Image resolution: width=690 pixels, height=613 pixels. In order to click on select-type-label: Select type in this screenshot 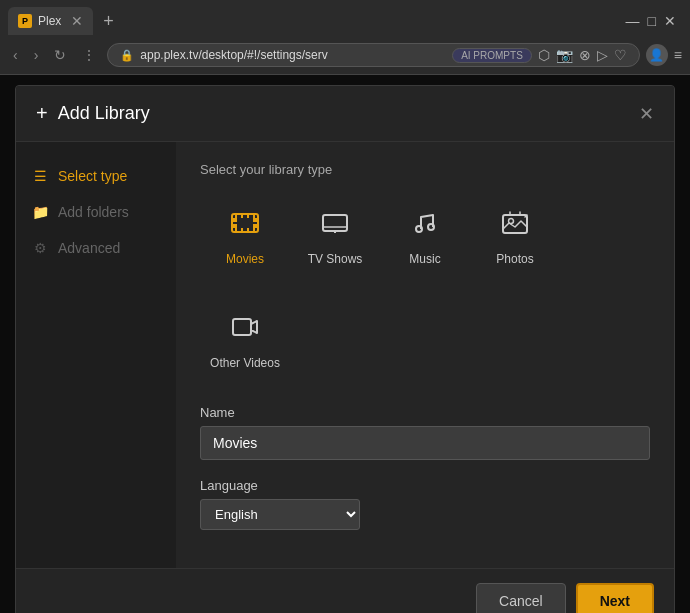, I will do `click(92, 176)`.